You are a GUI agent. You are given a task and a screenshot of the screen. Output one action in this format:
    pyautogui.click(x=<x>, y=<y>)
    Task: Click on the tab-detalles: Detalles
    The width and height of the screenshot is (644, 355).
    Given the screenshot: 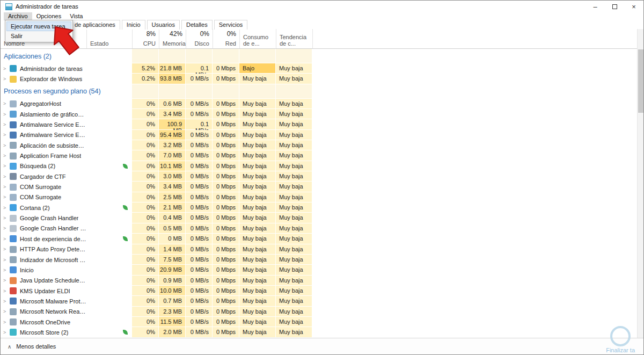 What is the action you would take?
    pyautogui.click(x=197, y=25)
    